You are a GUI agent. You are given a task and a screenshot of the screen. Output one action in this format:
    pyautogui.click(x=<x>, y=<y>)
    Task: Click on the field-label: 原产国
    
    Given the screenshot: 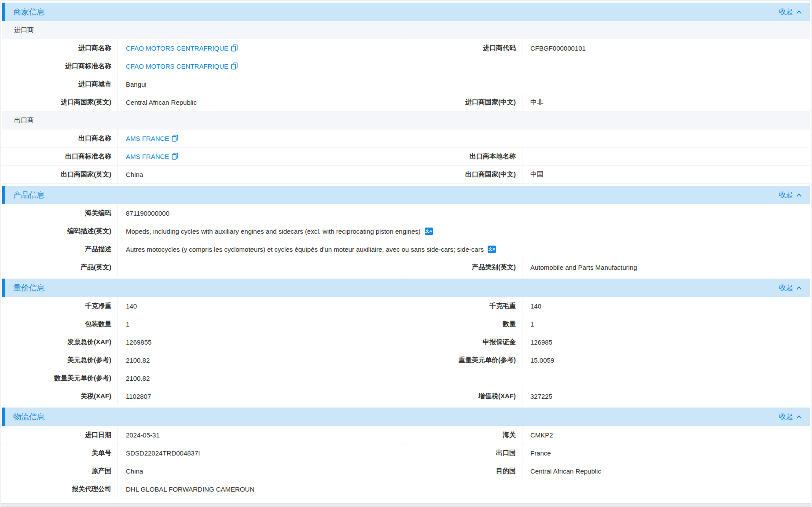 What is the action you would take?
    pyautogui.click(x=60, y=471)
    